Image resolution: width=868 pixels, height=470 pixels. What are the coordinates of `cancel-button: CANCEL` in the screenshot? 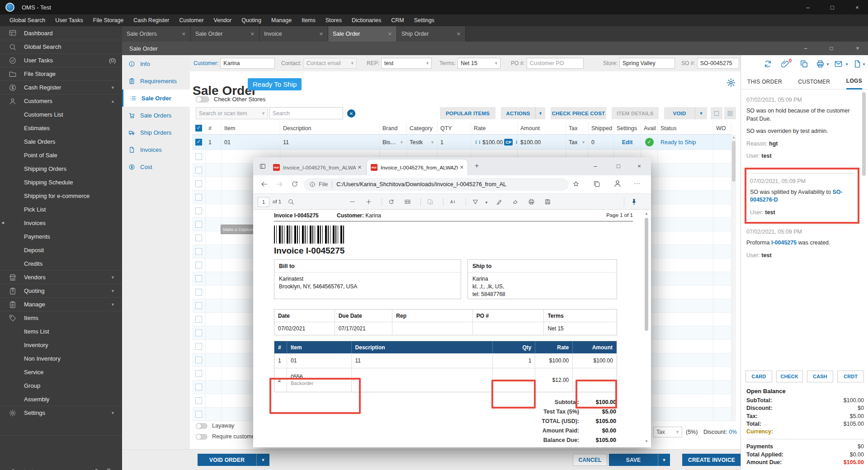 It's located at (590, 460).